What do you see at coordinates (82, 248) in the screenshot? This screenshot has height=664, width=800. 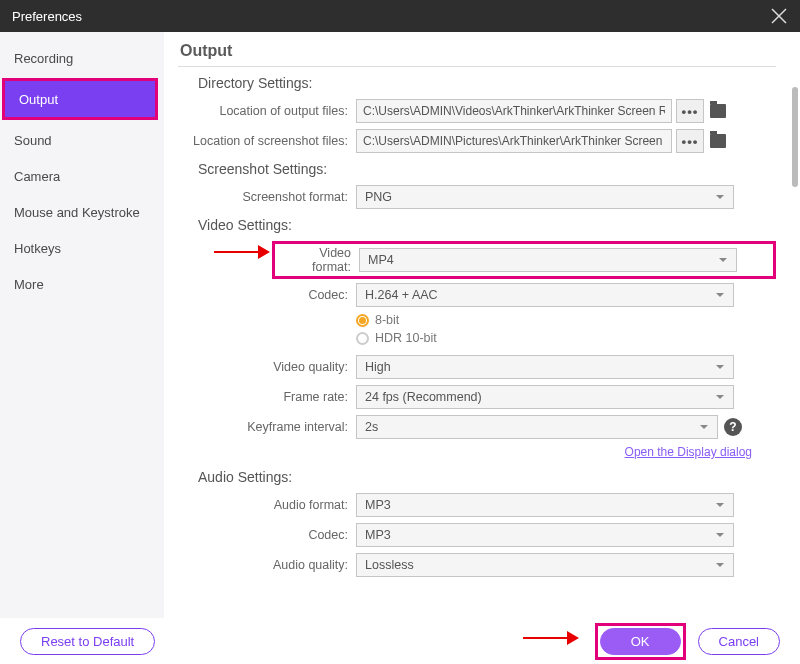 I see `sidebar-item-hotkeys: Hotkeys` at bounding box center [82, 248].